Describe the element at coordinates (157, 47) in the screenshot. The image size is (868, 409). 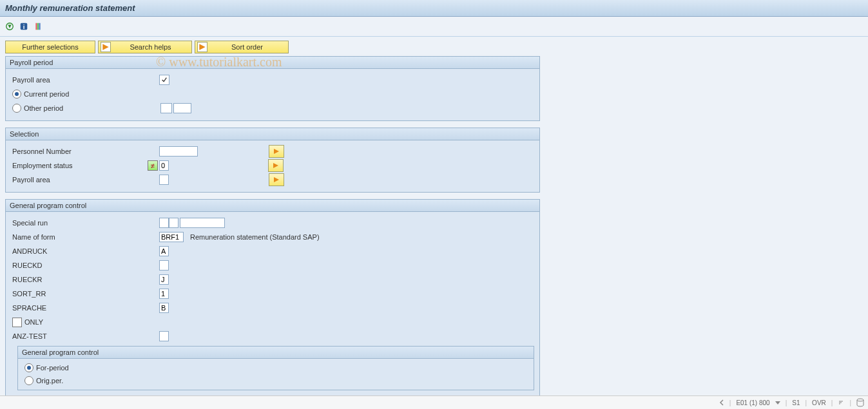
I see `search-helps-label: Search helps` at that location.